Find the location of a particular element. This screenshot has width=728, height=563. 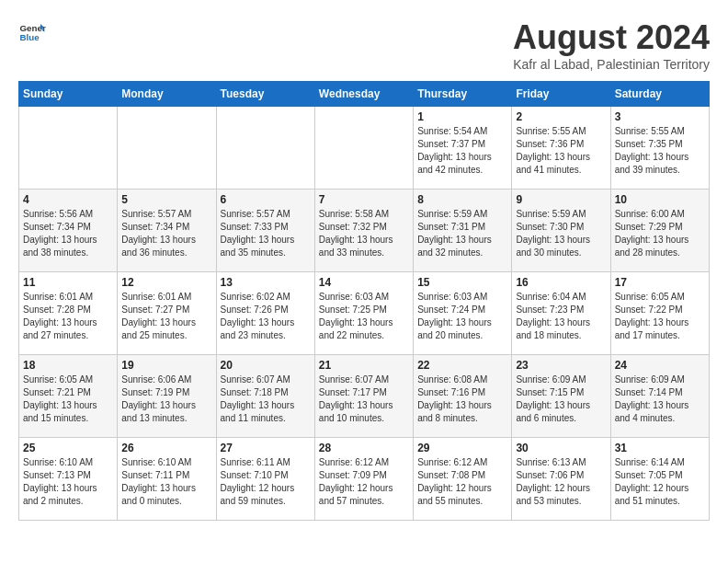

calendar-cell: 26Sunrise: 6:10 AM Sunset: 7:11 PM Dayli… is located at coordinates (167, 479).